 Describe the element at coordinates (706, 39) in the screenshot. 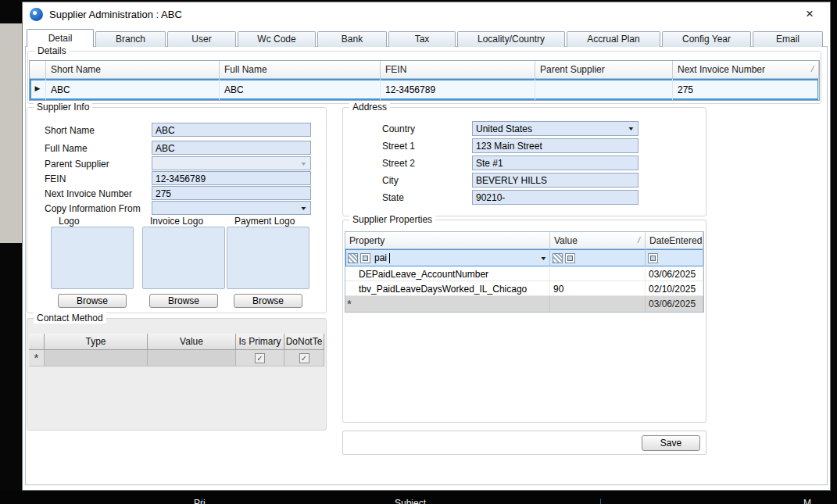

I see `tab-config-year: Config Year` at that location.